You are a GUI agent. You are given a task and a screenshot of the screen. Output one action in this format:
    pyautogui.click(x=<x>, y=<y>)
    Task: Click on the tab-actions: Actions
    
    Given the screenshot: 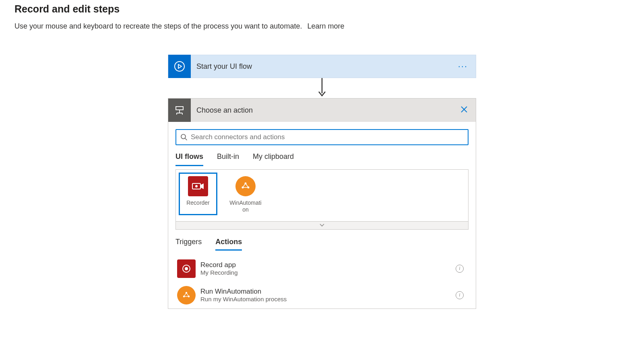 What is the action you would take?
    pyautogui.click(x=229, y=244)
    